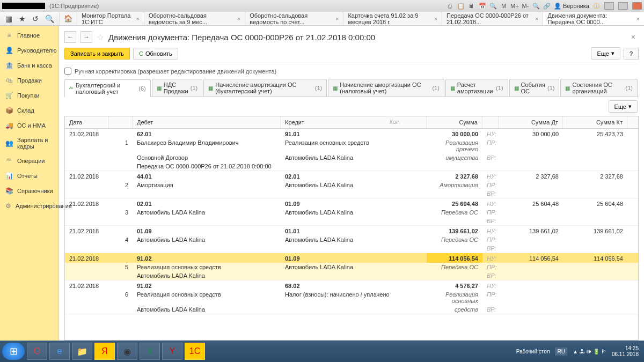  What do you see at coordinates (29, 143) in the screenshot?
I see `sidebar-item-7: 👥Зарплата и кадры` at bounding box center [29, 143].